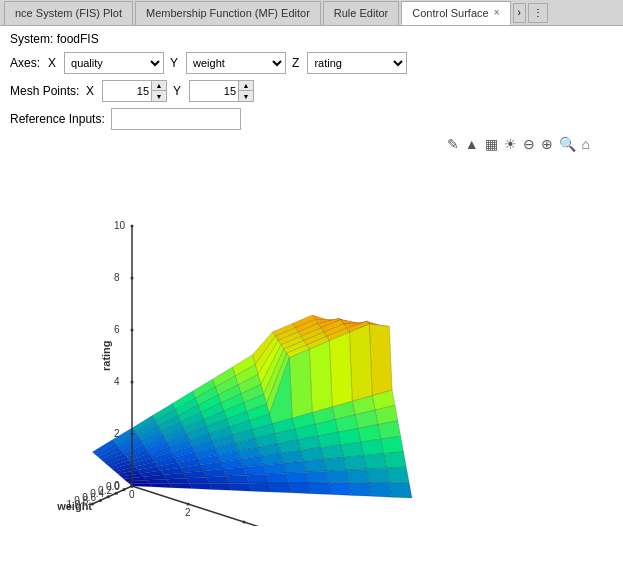 The width and height of the screenshot is (623, 574). Describe the element at coordinates (538, 13) in the screenshot. I see `tab-nav-menu: ⋮` at that location.